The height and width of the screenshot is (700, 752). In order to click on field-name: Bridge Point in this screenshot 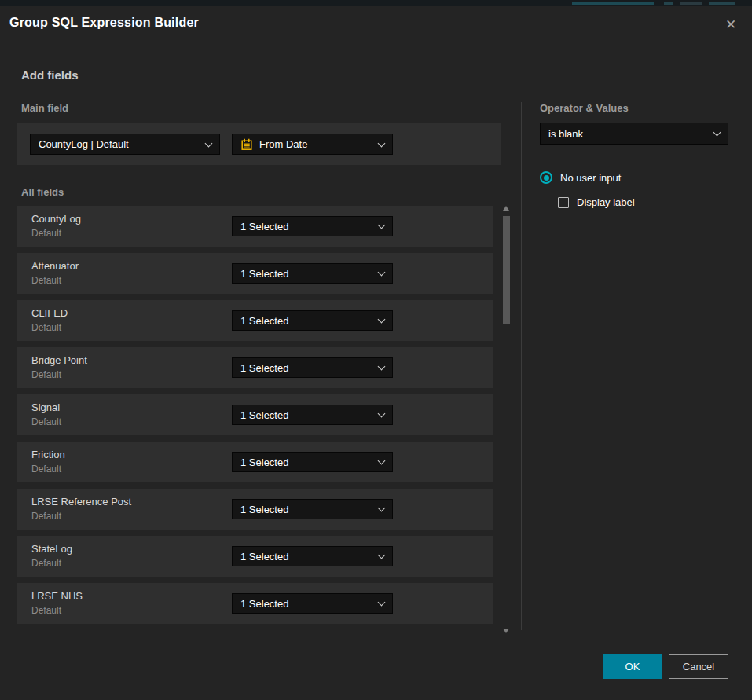, I will do `click(60, 360)`.